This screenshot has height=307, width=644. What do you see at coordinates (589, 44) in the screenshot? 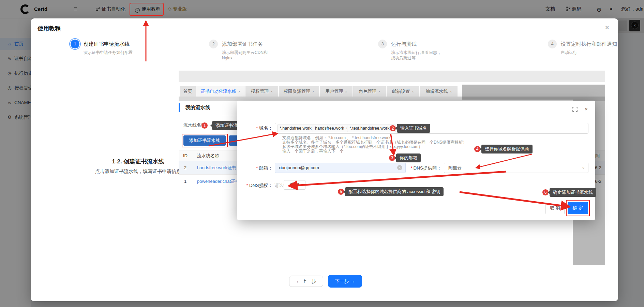
I see `step-4-title: 设置定时执行和邮件通知` at bounding box center [589, 44].